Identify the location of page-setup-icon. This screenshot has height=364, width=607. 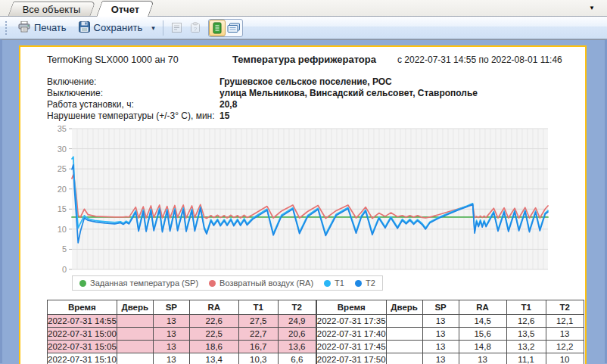
(177, 27).